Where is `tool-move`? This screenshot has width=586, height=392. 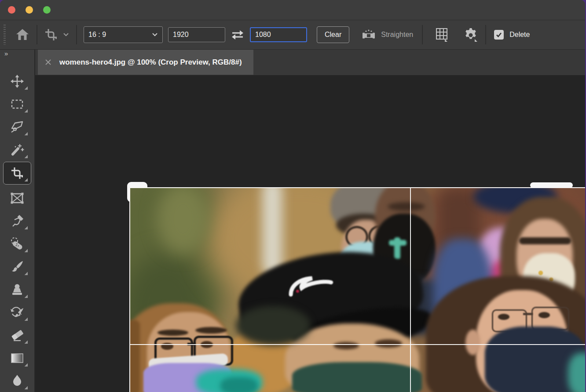 tool-move is located at coordinates (17, 81).